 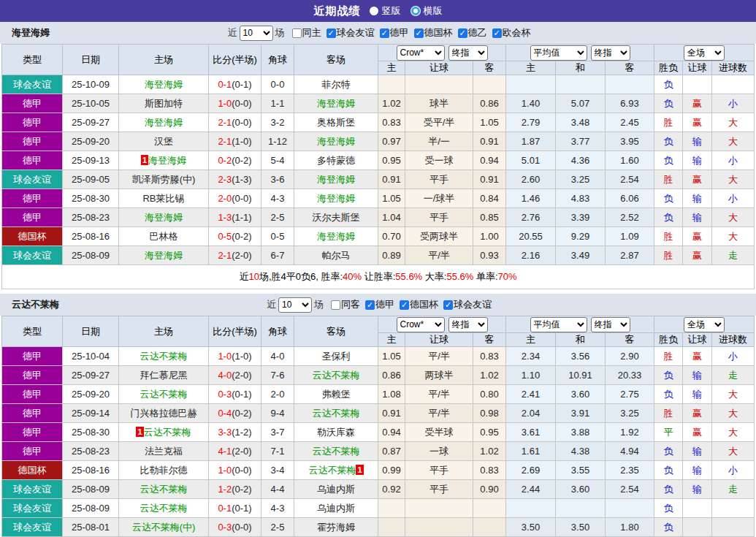 I want to click on type-badge-cell: 德甲, so click(x=32, y=199).